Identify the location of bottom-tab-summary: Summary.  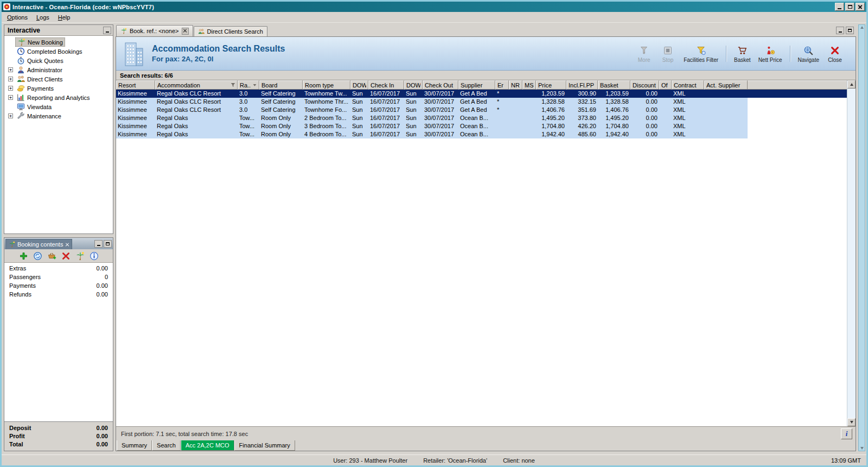
(135, 445).